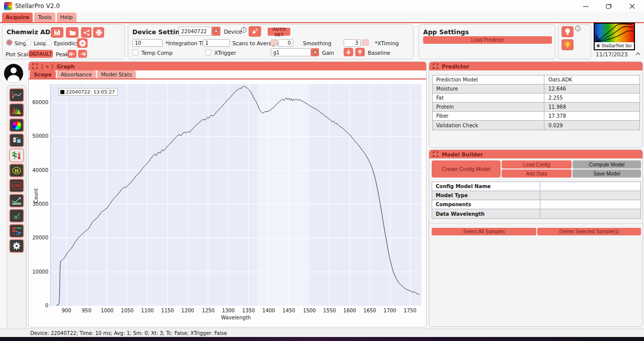 The image size is (644, 341). I want to click on chemistry-lab-icon, so click(17, 140).